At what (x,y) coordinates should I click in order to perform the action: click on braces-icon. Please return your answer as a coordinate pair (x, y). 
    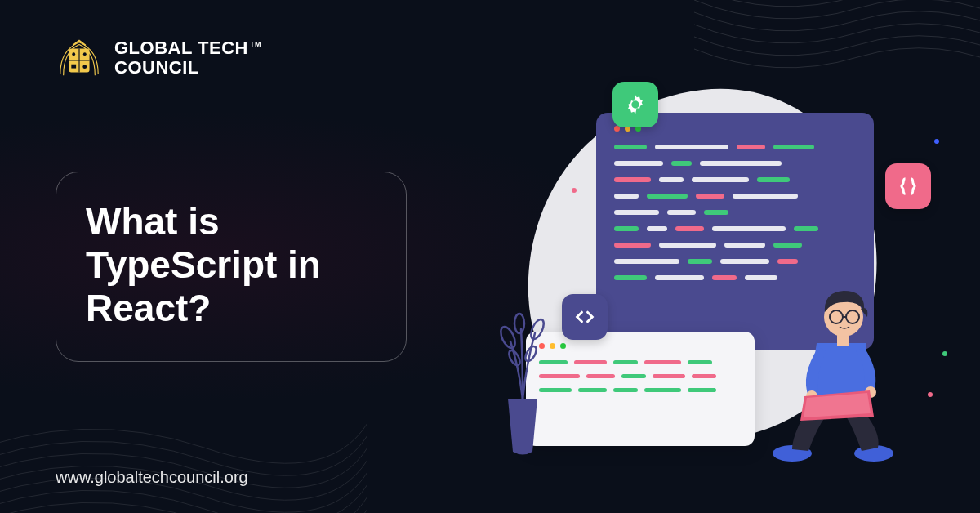
    Looking at the image, I should click on (908, 186).